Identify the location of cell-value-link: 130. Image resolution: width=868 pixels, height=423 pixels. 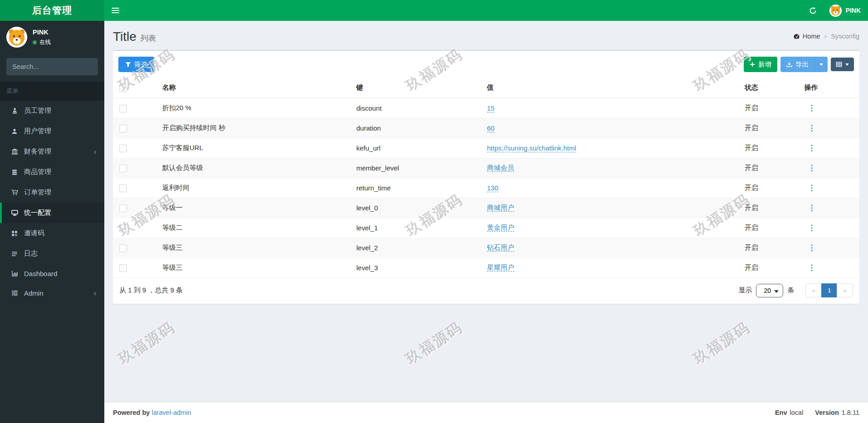
(493, 188).